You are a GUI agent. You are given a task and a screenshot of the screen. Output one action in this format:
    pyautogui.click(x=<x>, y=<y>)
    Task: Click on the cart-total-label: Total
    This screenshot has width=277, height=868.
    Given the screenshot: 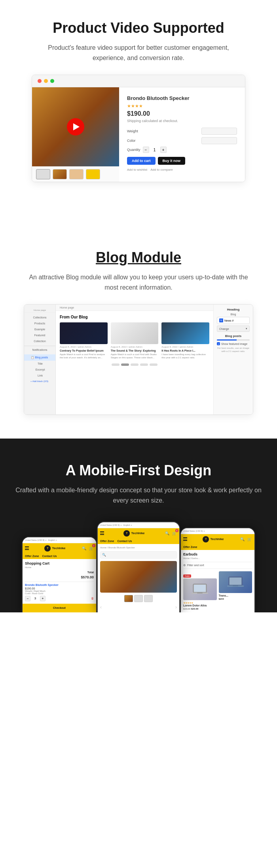 What is the action you would take?
    pyautogui.click(x=91, y=572)
    